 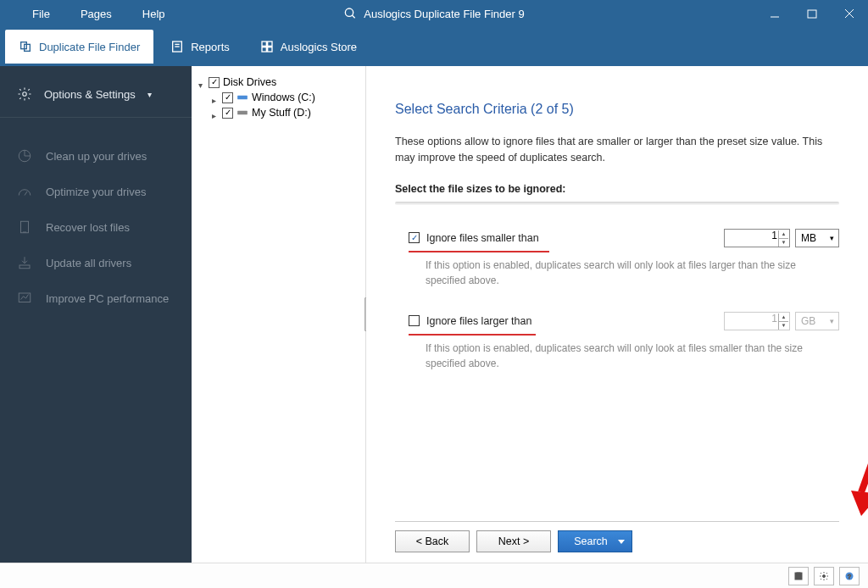 What do you see at coordinates (281, 113) in the screenshot?
I see `tree-label: My Stuff (D:)` at bounding box center [281, 113].